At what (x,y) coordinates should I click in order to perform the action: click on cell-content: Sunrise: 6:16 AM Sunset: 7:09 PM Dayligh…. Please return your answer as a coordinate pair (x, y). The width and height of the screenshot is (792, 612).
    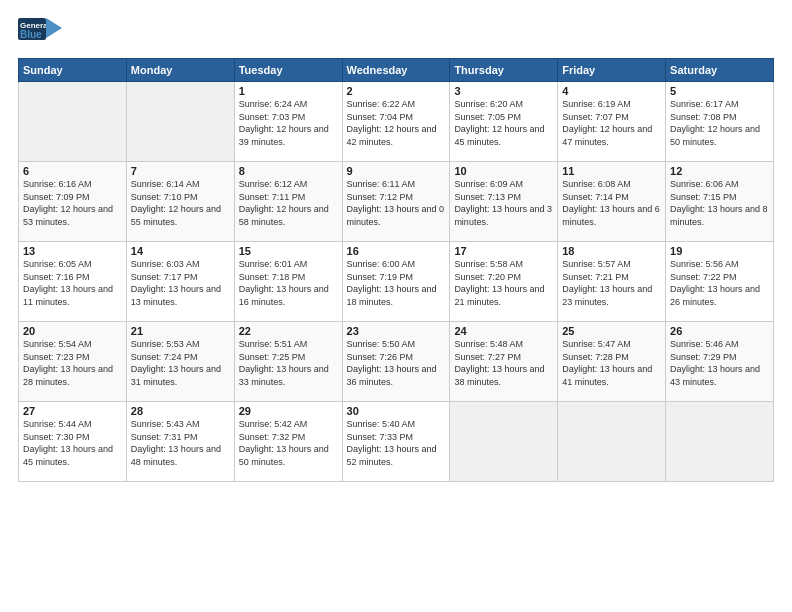
    Looking at the image, I should click on (72, 203).